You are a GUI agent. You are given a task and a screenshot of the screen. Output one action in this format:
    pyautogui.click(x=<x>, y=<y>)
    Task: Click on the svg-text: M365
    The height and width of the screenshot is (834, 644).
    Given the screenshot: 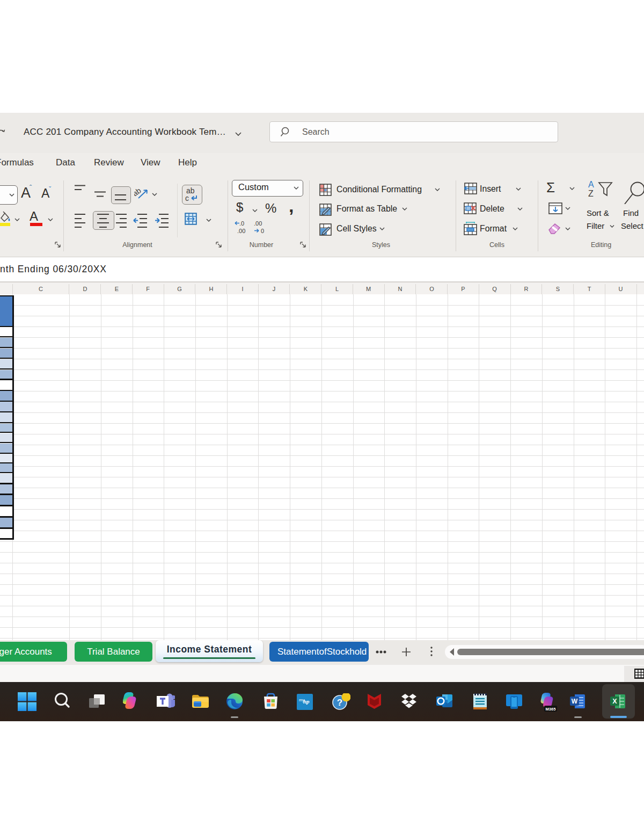 What is the action you would take?
    pyautogui.click(x=551, y=709)
    